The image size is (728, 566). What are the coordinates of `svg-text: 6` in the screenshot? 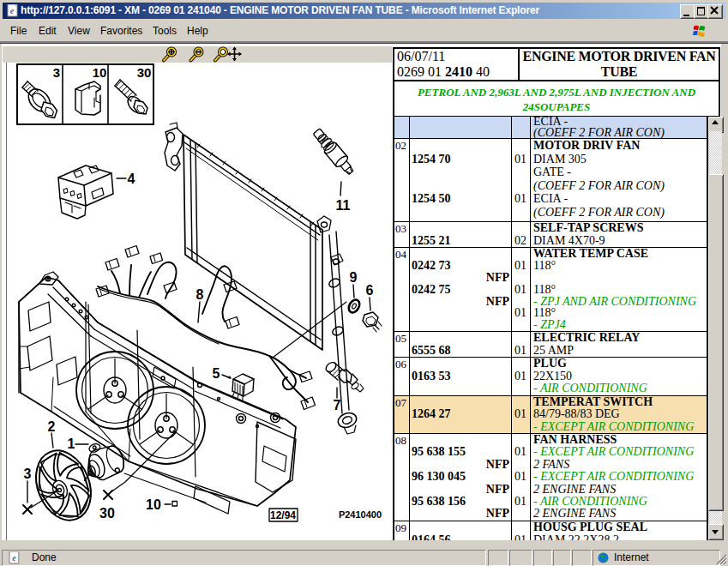 It's located at (370, 290).